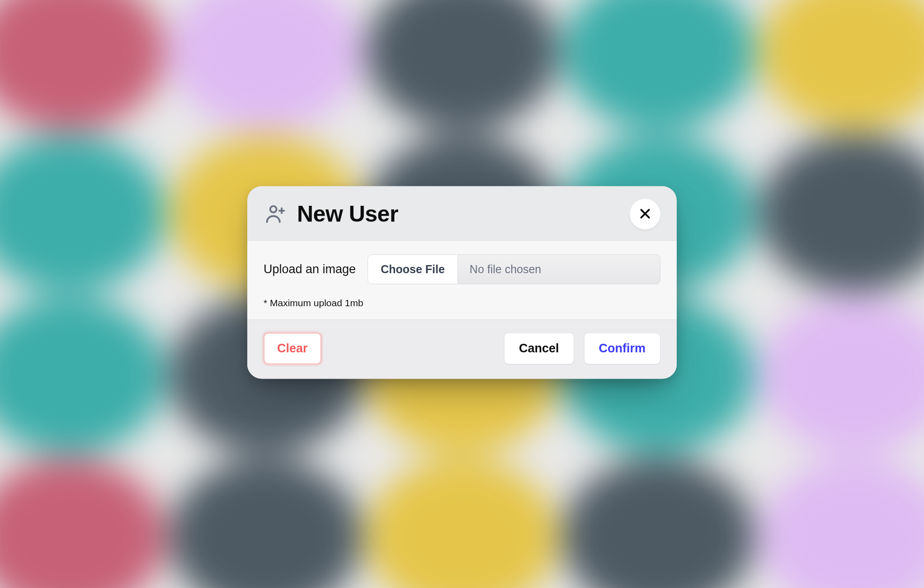  What do you see at coordinates (310, 270) in the screenshot?
I see `upload-label: Upload an image` at bounding box center [310, 270].